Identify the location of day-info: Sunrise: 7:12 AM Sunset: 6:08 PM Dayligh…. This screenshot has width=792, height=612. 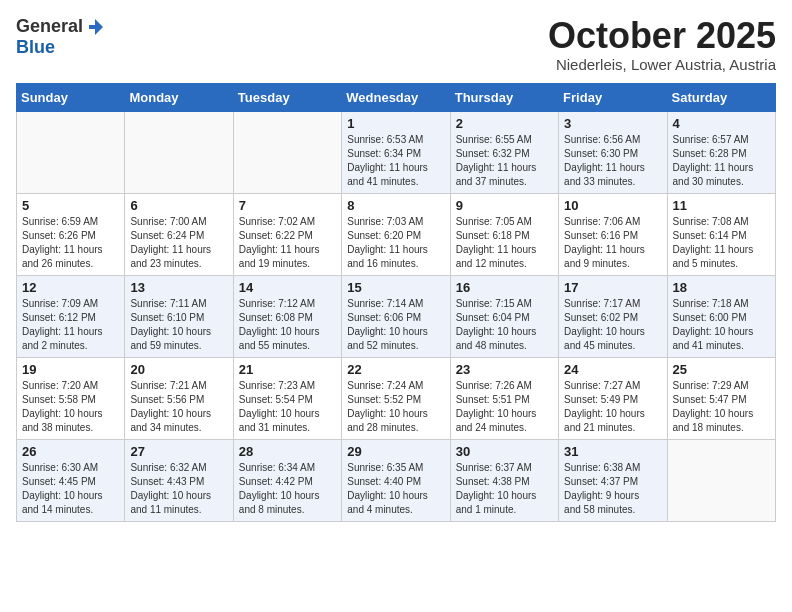
(288, 325).